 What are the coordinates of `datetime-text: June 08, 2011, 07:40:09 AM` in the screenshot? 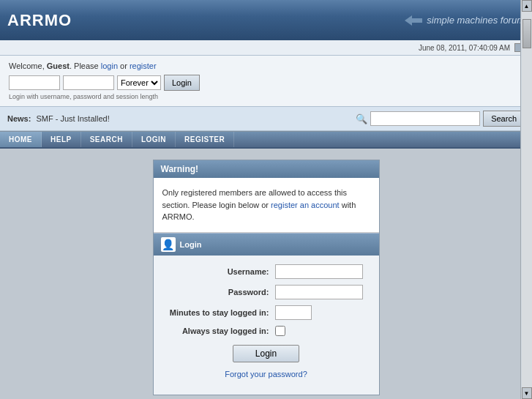 It's located at (464, 48).